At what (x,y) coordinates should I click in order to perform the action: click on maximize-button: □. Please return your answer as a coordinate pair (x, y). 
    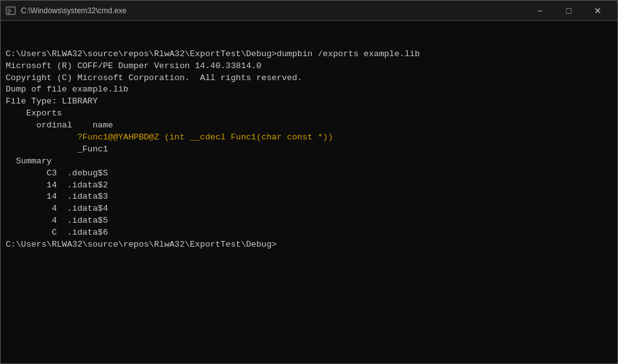
    Looking at the image, I should click on (569, 11).